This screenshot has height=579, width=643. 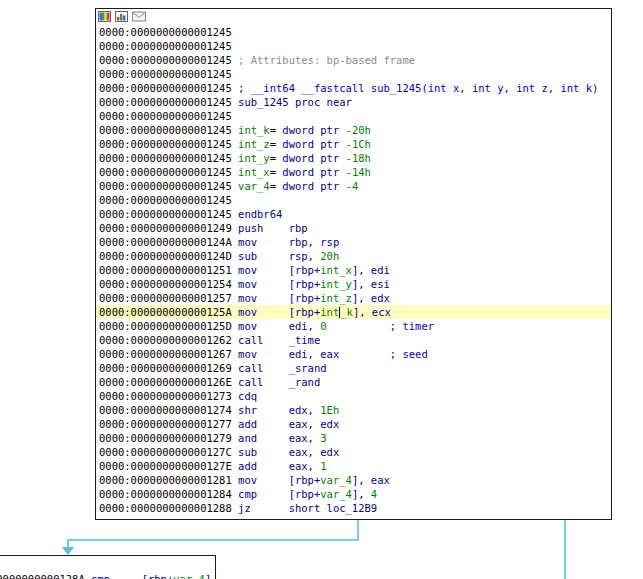 What do you see at coordinates (355, 480) in the screenshot?
I see `asm-line: 0000:0000000000001281 mov [rbp+var_4], e…` at bounding box center [355, 480].